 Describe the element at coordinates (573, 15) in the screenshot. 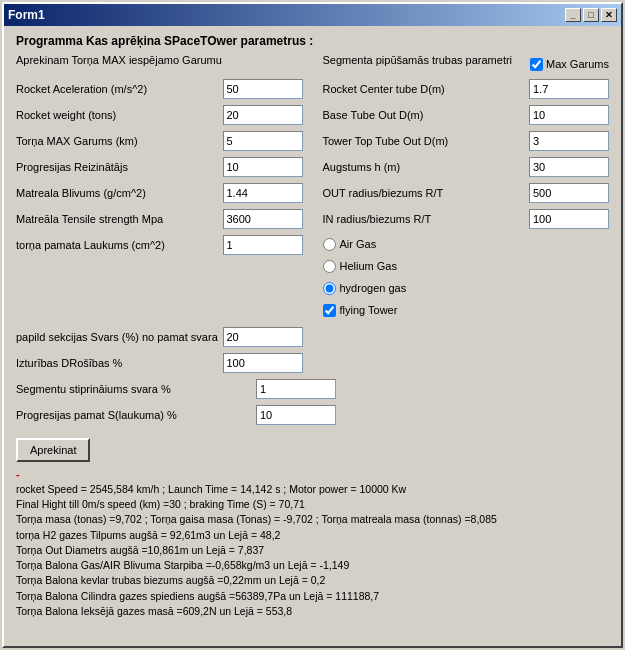

I see `minimize-button: _` at that location.